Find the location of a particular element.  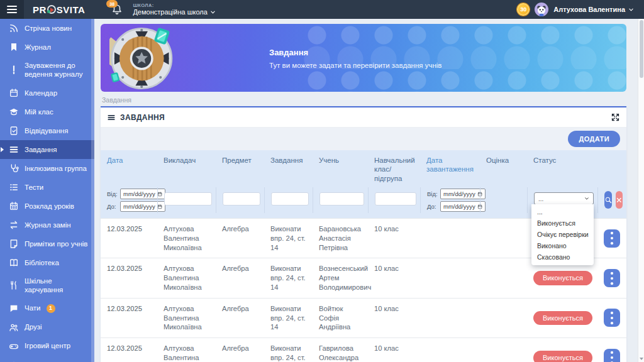

sidebar-item-label: Бібліотека is located at coordinates (42, 263).